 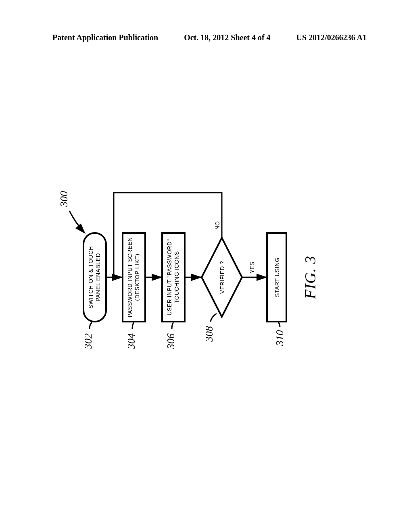 What do you see at coordinates (280, 338) in the screenshot?
I see `ref-310-text: 310` at bounding box center [280, 338].